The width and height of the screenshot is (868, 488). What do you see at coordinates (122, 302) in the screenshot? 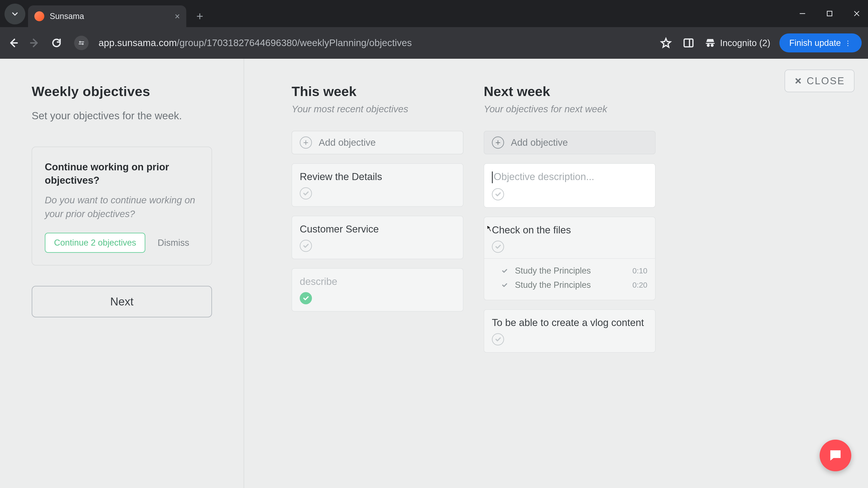
I see `next-button: Next` at bounding box center [122, 302].